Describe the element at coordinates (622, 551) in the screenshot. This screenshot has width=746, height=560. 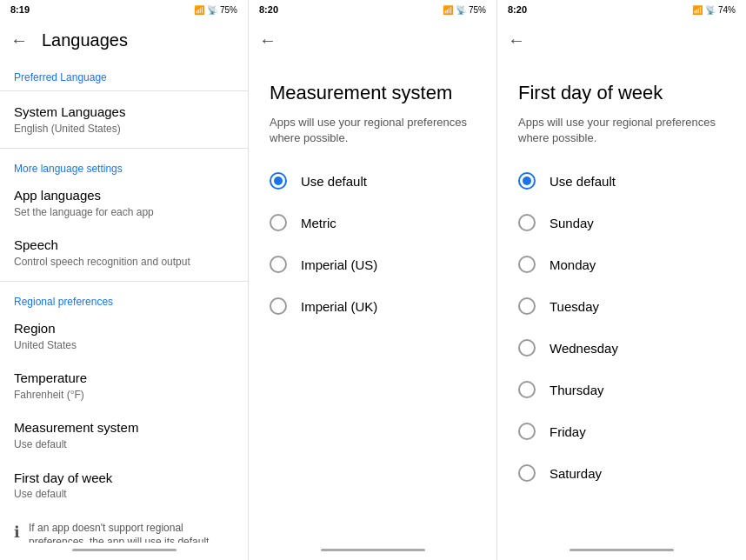
I see `bottom-bar-right` at that location.